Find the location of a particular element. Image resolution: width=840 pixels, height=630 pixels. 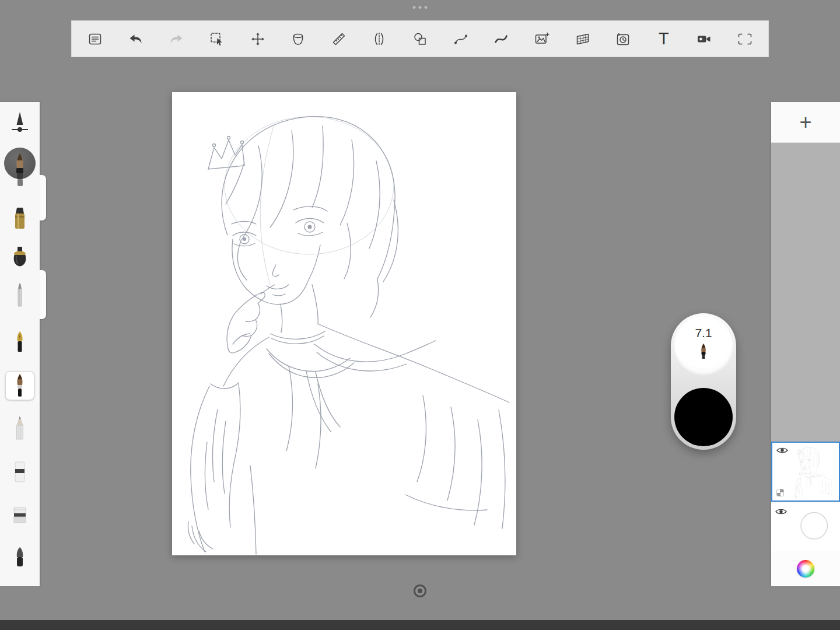

menu-button is located at coordinates (95, 39).